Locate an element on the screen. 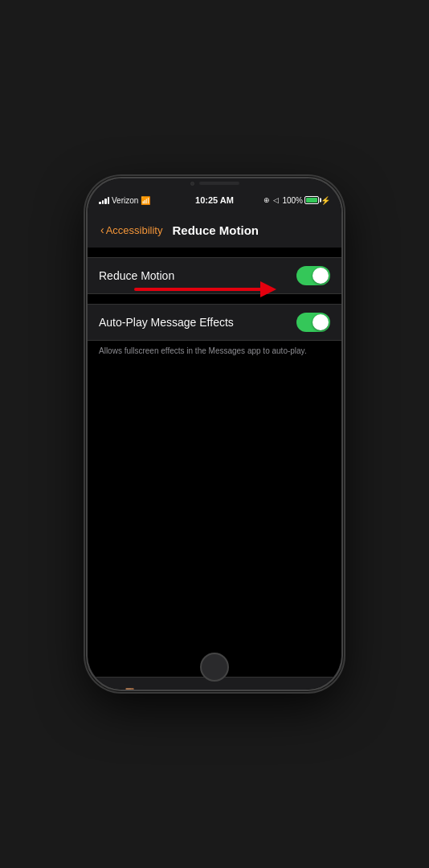 Image resolution: width=429 pixels, height=868 pixels. auto-play-row: Auto-Play Message Effects is located at coordinates (214, 322).